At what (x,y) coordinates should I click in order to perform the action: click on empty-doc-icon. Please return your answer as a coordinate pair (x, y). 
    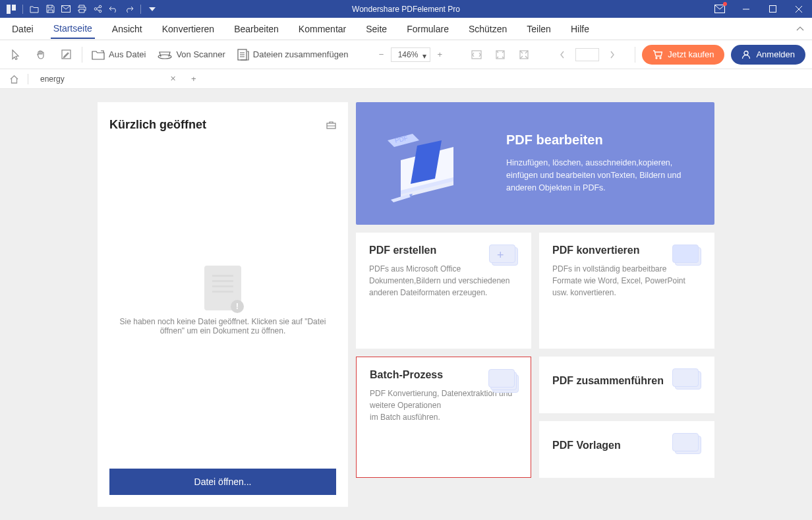
    Looking at the image, I should click on (223, 288).